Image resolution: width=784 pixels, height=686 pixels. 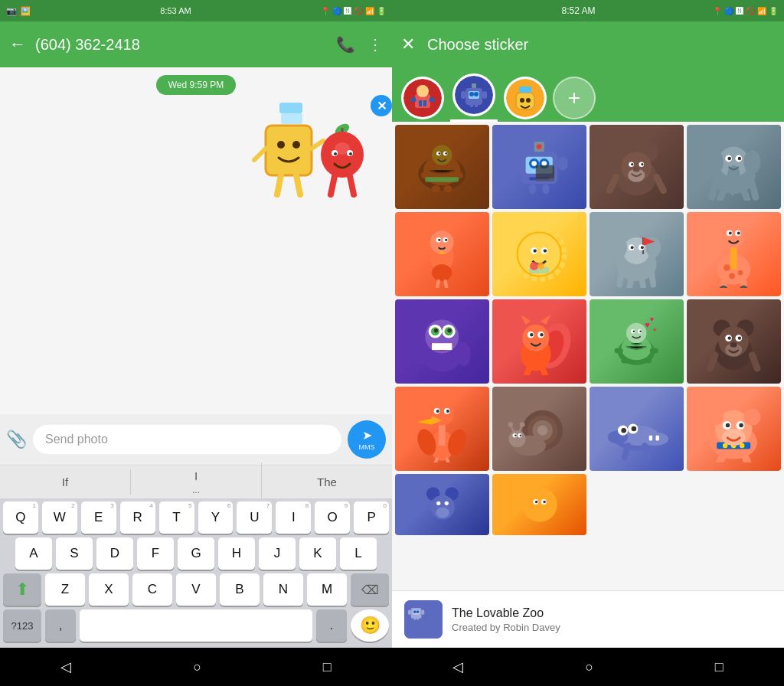 I want to click on sticker-pack-info: The Lovable Zoo Created by Robin Davey, so click(x=588, y=619).